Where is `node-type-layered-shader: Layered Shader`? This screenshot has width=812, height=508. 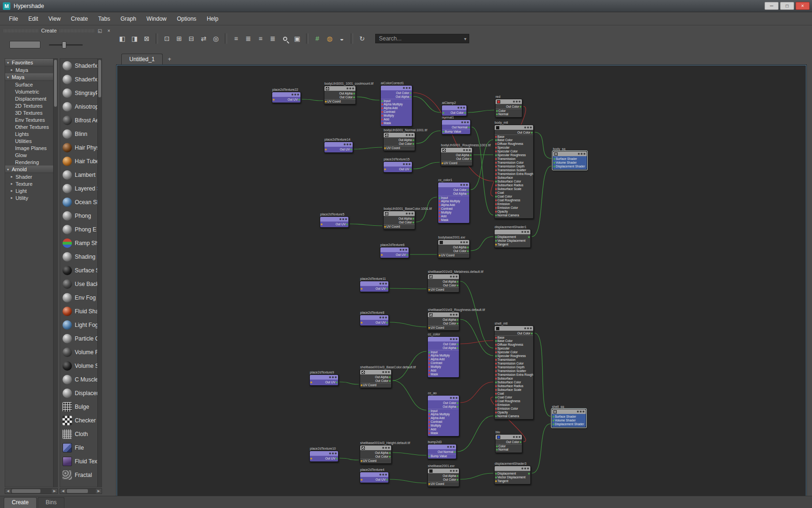 node-type-layered-shader: Layered Shader is located at coordinates (79, 188).